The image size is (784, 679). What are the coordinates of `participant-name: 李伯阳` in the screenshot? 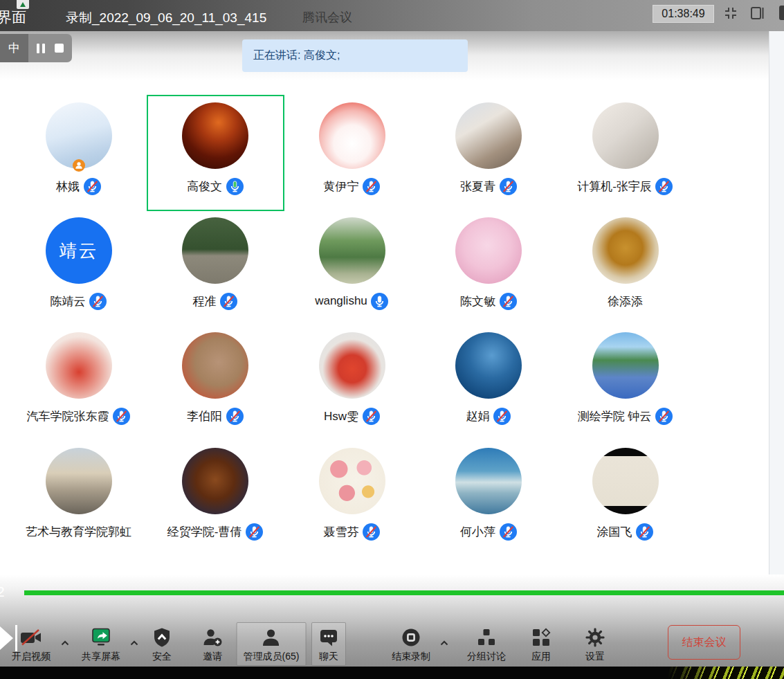 It's located at (205, 417).